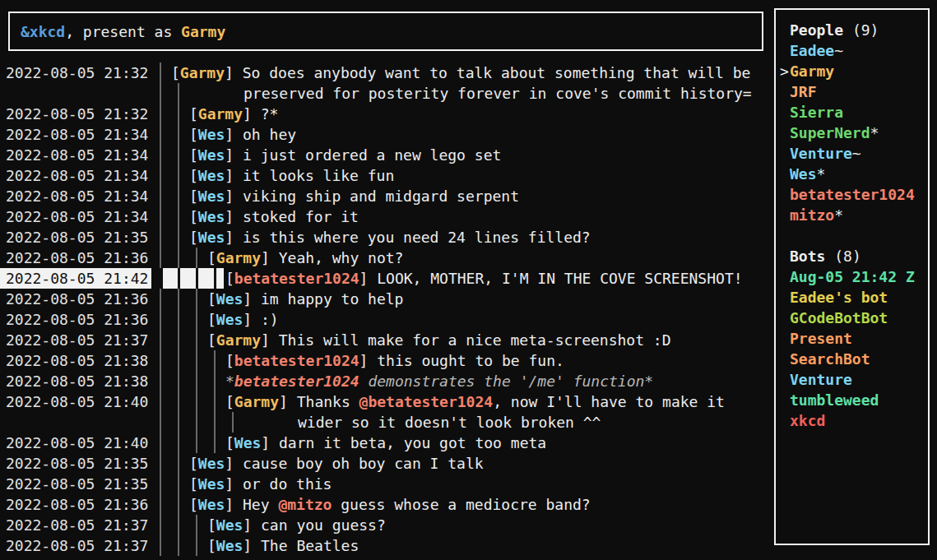 The image size is (937, 560). Describe the element at coordinates (852, 71) in the screenshot. I see `person-item-garmy: >Garmy` at that location.